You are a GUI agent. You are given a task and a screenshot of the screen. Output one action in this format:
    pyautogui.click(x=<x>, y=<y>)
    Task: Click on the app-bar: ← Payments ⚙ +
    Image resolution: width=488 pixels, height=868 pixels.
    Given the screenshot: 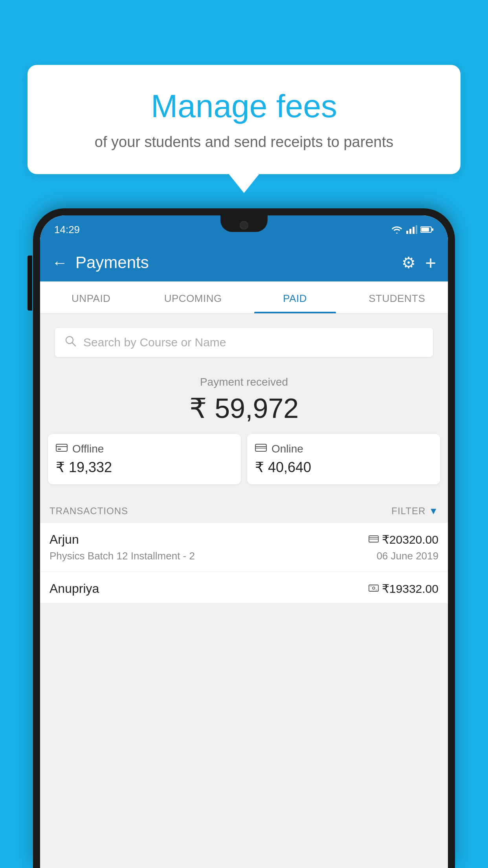 What is the action you would take?
    pyautogui.click(x=244, y=263)
    